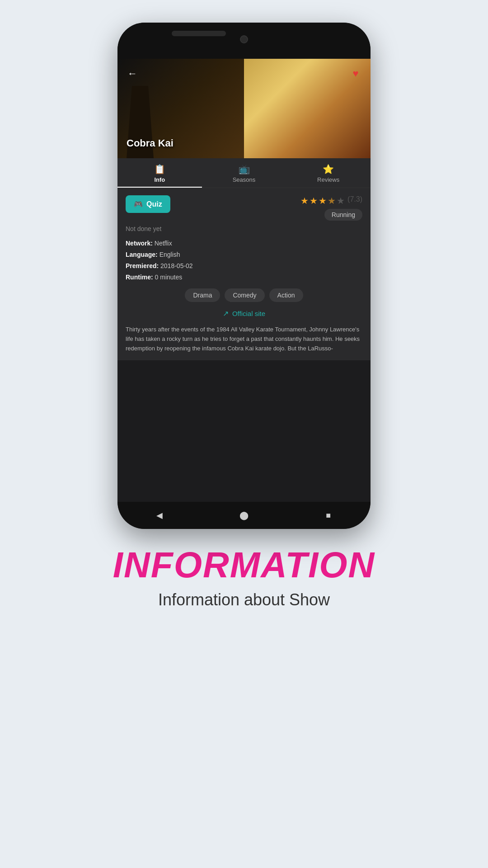 The width and height of the screenshot is (488, 868). I want to click on runtime-label: Runtime:, so click(139, 277).